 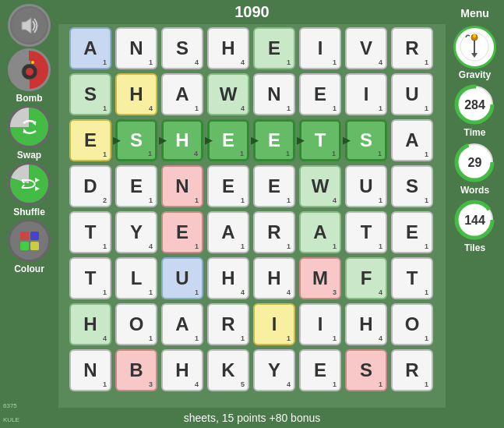 I want to click on cell-letter: U, so click(x=182, y=278).